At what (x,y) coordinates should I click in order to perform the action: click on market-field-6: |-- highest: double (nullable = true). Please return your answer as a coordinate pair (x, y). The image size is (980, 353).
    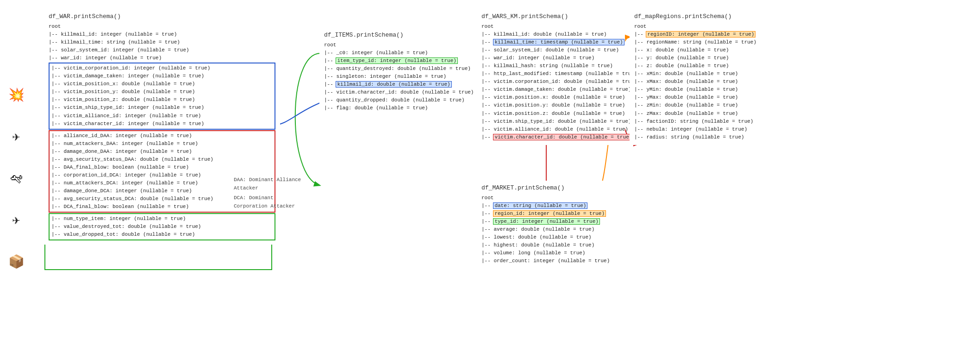
    Looking at the image, I should click on (556, 246).